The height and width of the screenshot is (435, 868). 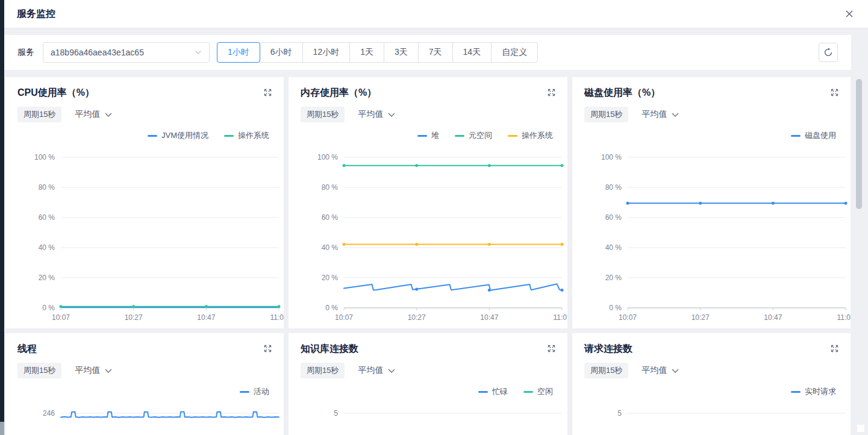 What do you see at coordinates (367, 52) in the screenshot?
I see `time-range-button-3: 1天` at bounding box center [367, 52].